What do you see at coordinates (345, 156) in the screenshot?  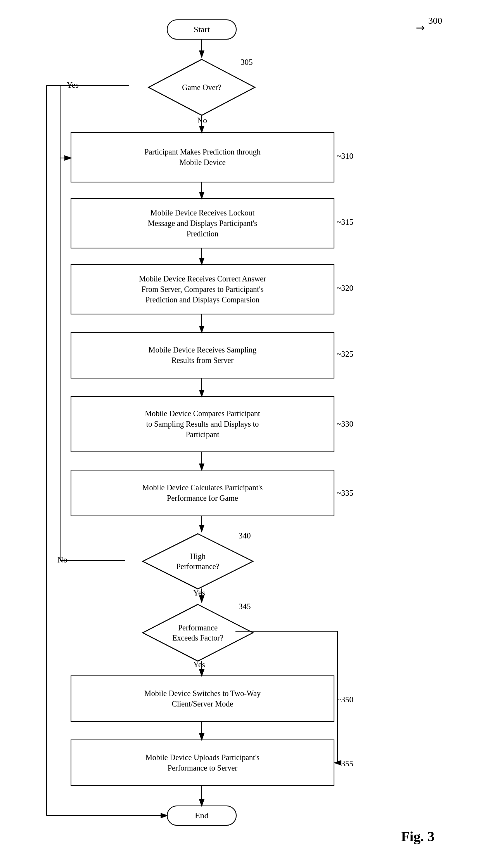 I see `step-310-label: ~310` at bounding box center [345, 156].